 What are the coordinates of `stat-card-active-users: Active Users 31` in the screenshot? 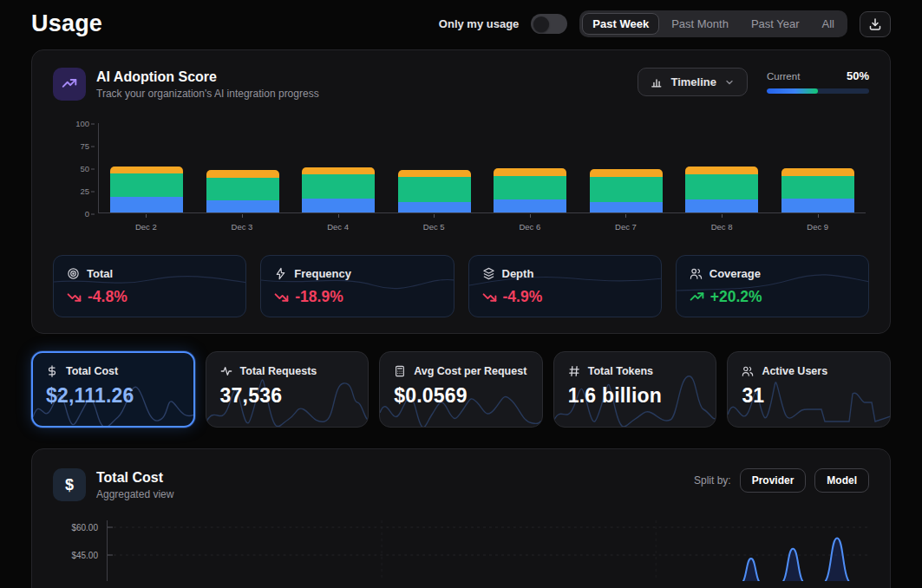 It's located at (808, 389).